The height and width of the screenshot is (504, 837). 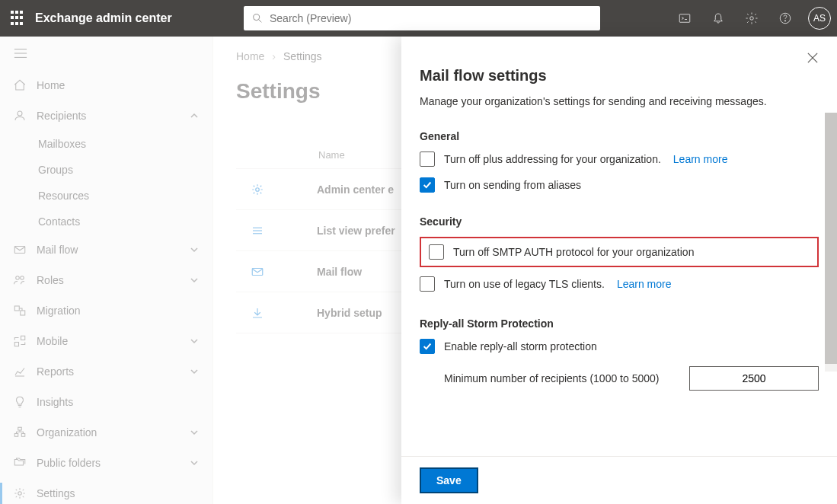 I want to click on section-storm-heading: Reply-all Storm Protection, so click(x=619, y=324).